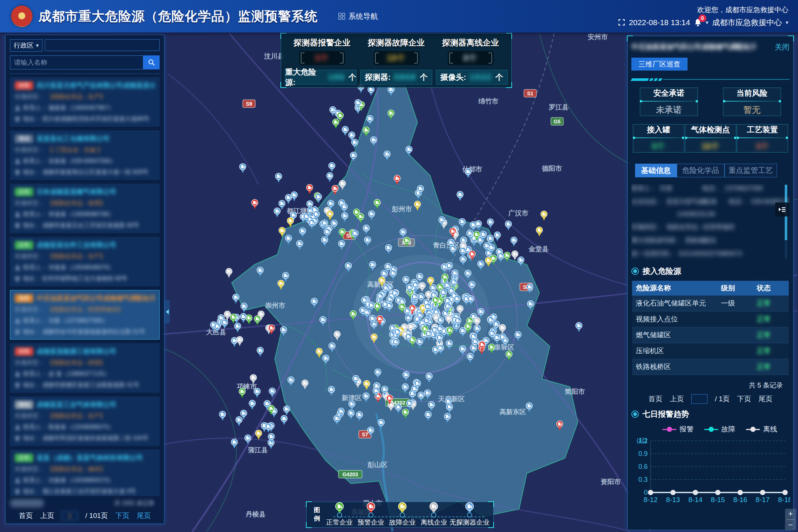  Describe the element at coordinates (710, 335) in the screenshot. I see `hazard-row: 燃气储罐区正常` at that location.